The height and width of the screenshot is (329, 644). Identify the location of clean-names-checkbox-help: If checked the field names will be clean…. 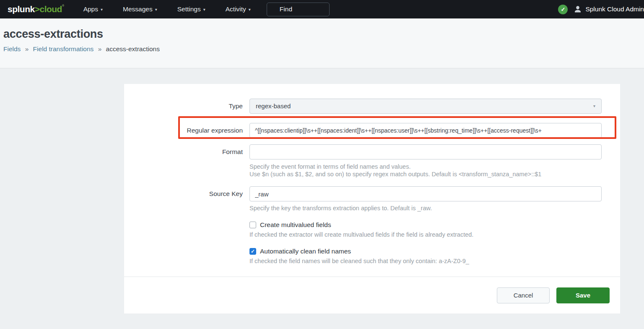
(426, 261).